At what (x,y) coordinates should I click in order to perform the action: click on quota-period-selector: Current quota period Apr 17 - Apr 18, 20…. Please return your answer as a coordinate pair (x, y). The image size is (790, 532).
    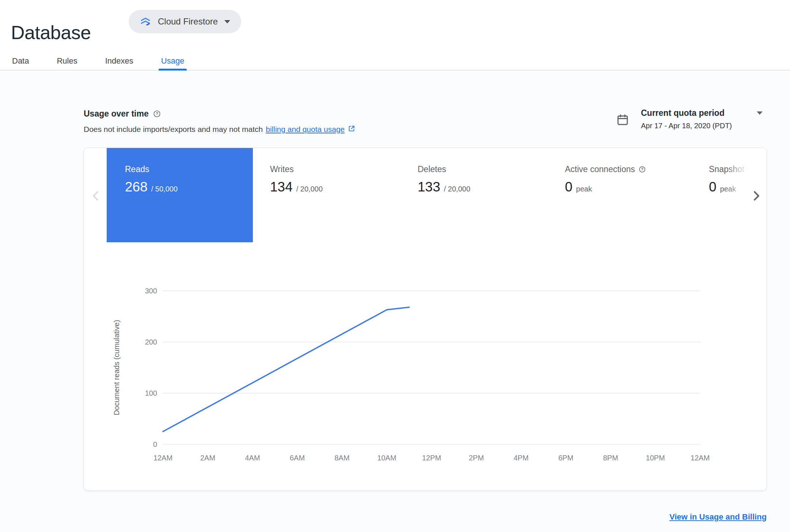
    Looking at the image, I should click on (689, 119).